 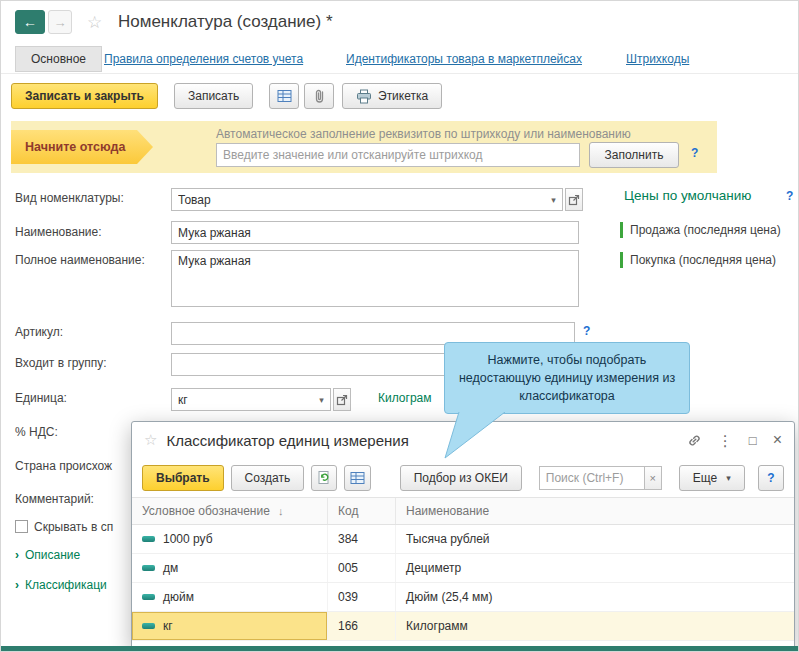 What do you see at coordinates (60, 22) in the screenshot?
I see `forward-icon: →` at bounding box center [60, 22].